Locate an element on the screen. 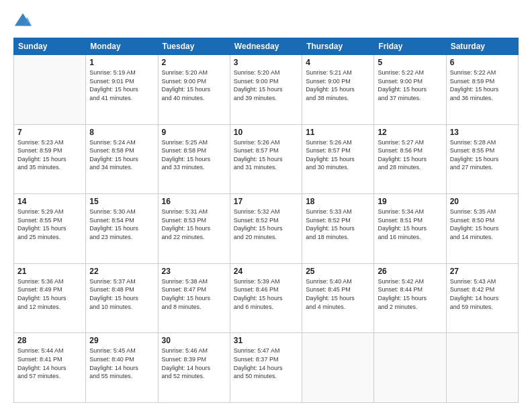 This screenshot has width=532, height=411. day-info: Sunrise: 5:47 AM Sunset: 8:37 PM Dayligh… is located at coordinates (266, 363).